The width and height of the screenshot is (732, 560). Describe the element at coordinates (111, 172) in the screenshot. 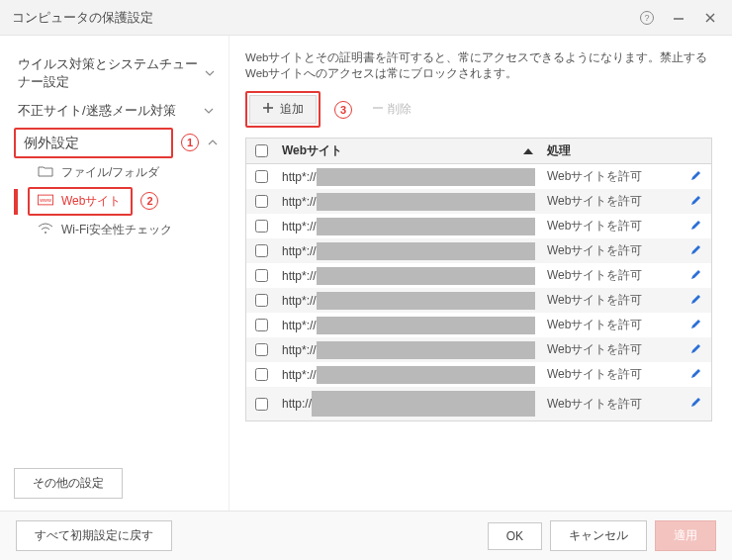

I see `sidebar-item-label: ファイル/フォルダ` at that location.